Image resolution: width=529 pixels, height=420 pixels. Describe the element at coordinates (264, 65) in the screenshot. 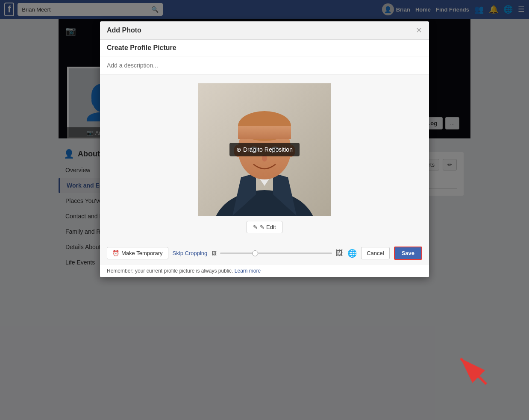

I see `description-input` at that location.